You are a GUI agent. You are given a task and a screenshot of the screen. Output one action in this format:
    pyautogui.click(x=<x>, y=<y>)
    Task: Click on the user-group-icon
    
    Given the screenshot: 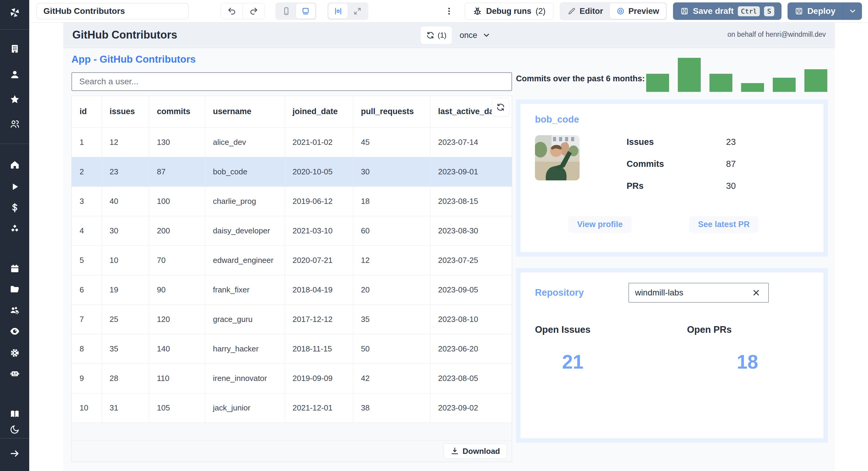 What is the action you would take?
    pyautogui.click(x=15, y=124)
    